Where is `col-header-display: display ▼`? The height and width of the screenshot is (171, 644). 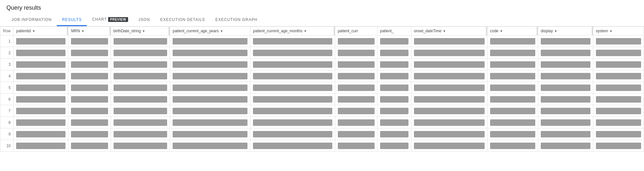
col-header-display: display ▼ is located at coordinates (566, 31).